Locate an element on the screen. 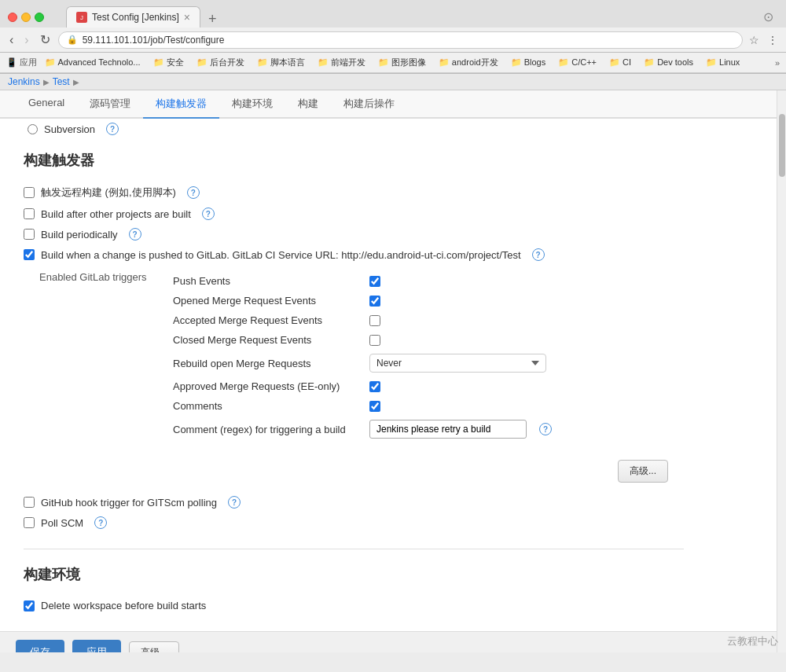 The width and height of the screenshot is (786, 672). option-row-poll: Poll SCM ? is located at coordinates (354, 523).